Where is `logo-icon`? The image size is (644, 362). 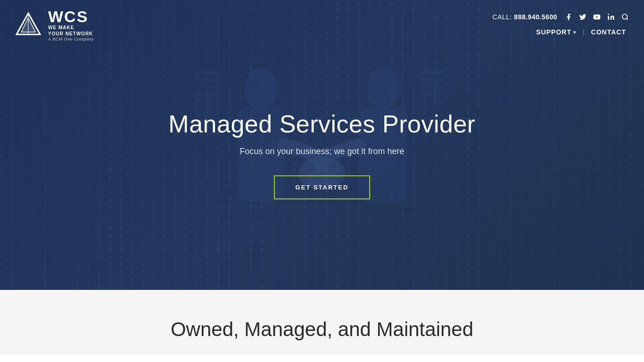 logo-icon is located at coordinates (28, 25).